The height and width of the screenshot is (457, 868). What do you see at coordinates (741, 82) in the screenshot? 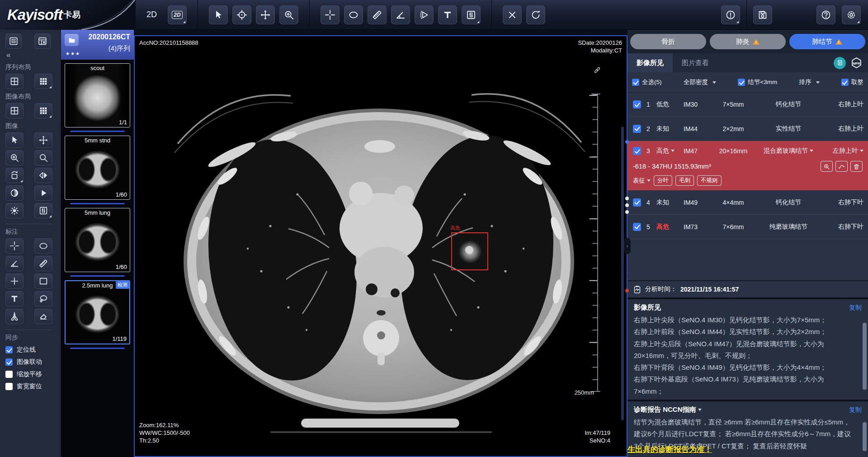
I see `small-nodule-checkbox` at bounding box center [741, 82].